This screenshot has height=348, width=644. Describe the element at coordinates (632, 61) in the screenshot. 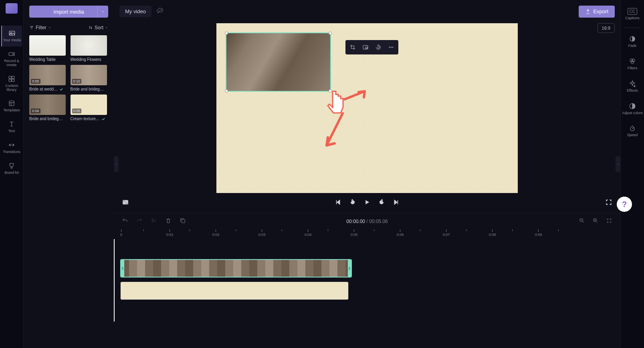

I see `filters-icon` at that location.